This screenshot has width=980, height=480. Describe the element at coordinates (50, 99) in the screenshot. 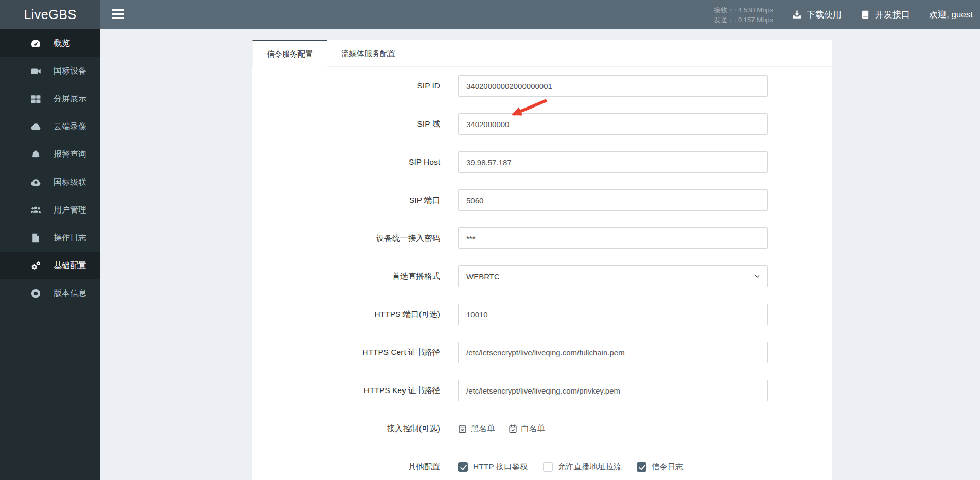

I see `sidebar-item-grid: 分屏展示` at that location.